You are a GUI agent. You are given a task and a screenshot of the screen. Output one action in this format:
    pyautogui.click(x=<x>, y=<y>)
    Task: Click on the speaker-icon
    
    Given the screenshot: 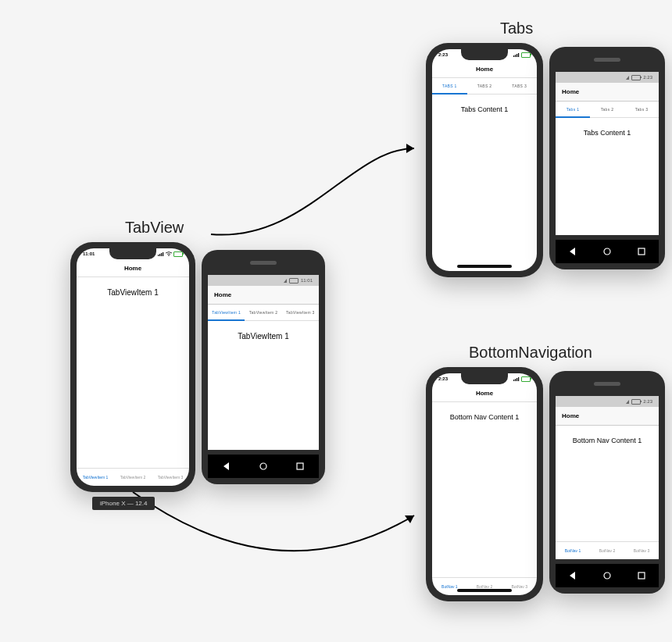 What is the action you would take?
    pyautogui.click(x=607, y=384)
    